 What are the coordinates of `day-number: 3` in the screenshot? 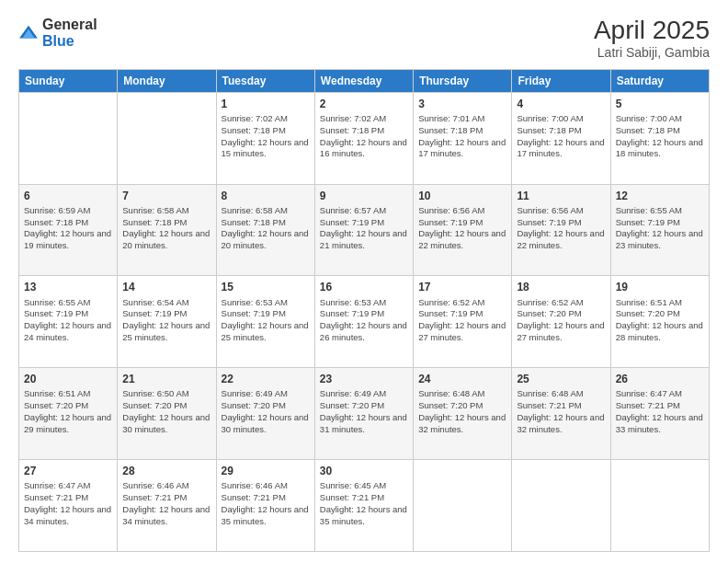 It's located at (462, 104).